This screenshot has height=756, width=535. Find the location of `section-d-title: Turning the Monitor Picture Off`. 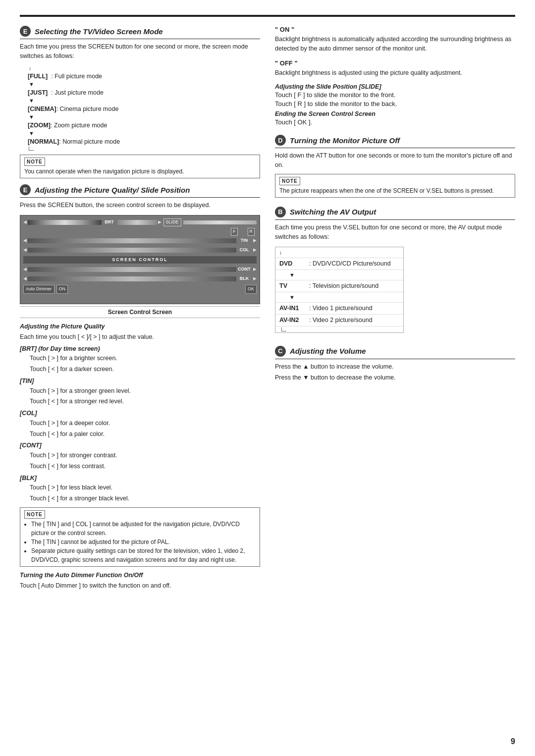

section-d-title: Turning the Monitor Picture Off is located at coordinates (345, 141).